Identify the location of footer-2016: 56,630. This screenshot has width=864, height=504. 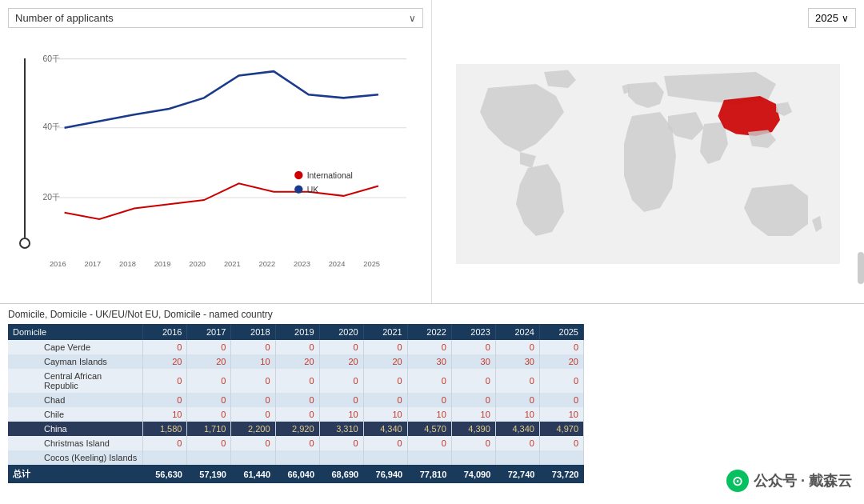
(165, 474).